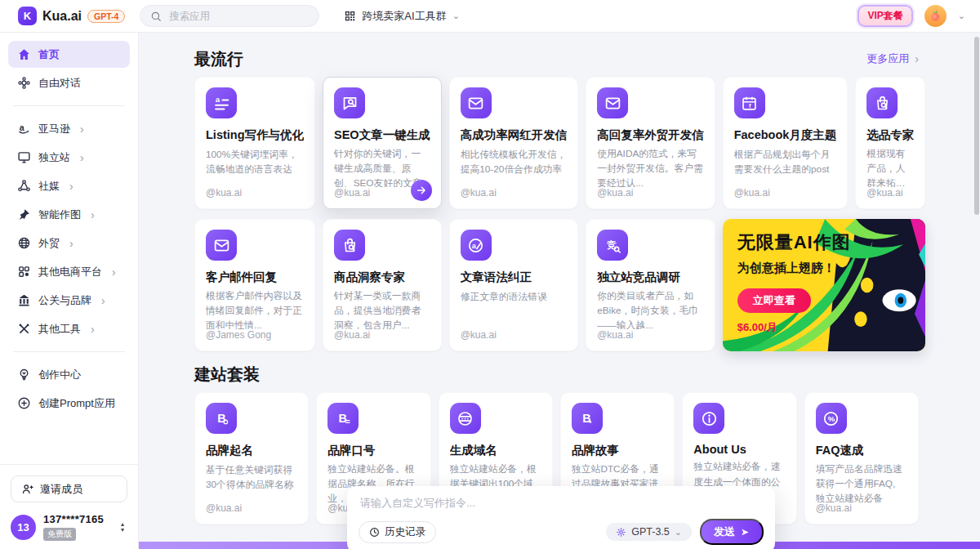 The width and height of the screenshot is (980, 549). What do you see at coordinates (69, 527) in the screenshot?
I see `user-account-row: 13 137****7165 免费版 ▴▾` at bounding box center [69, 527].